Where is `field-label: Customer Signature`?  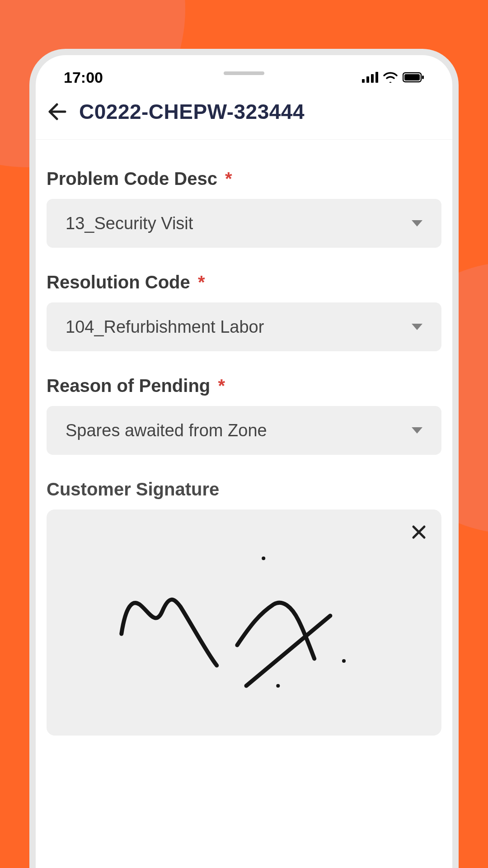 field-label: Customer Signature is located at coordinates (244, 489).